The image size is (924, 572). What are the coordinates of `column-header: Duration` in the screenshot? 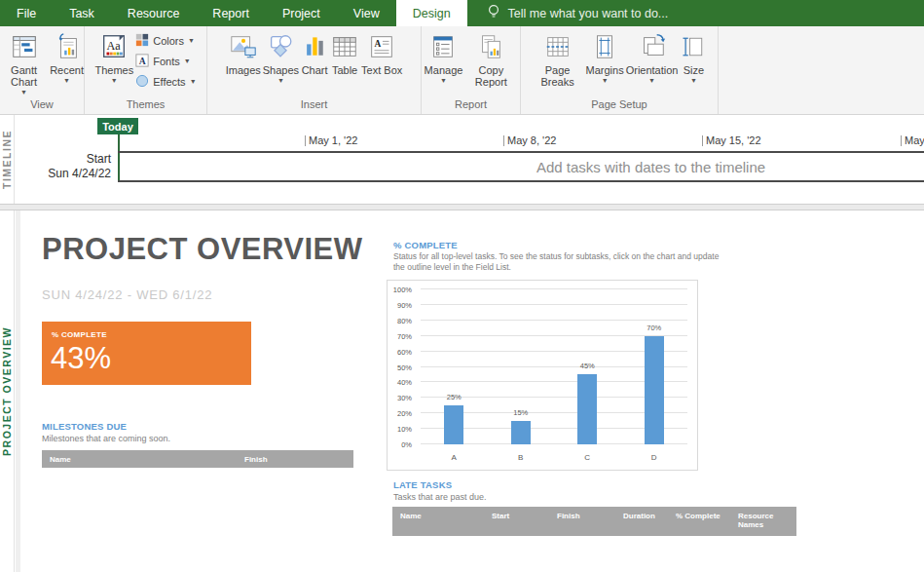 It's located at (642, 521).